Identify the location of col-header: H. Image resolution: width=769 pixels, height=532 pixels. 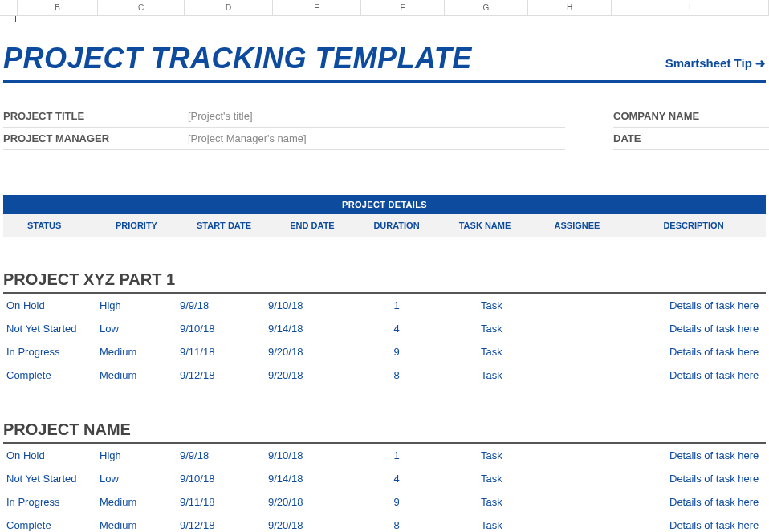
(570, 8).